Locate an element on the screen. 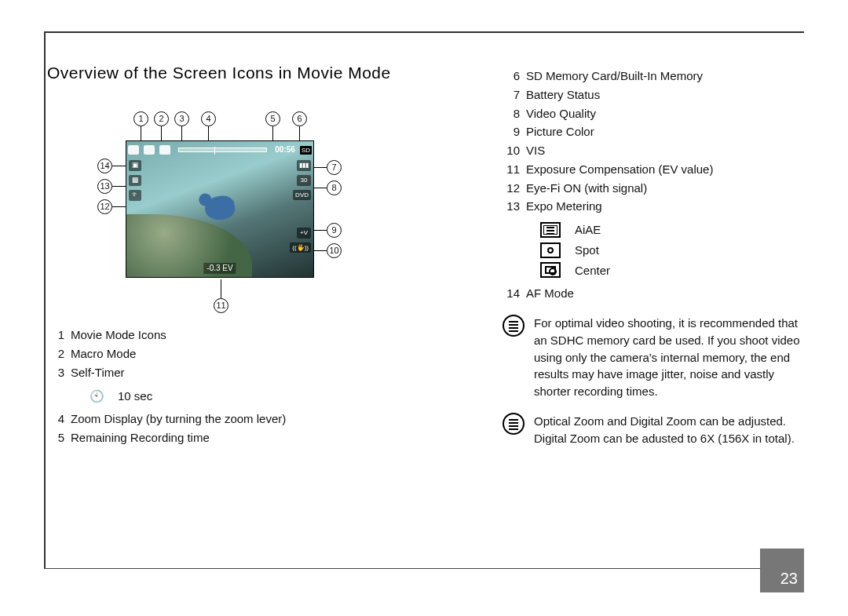 This screenshot has width=848, height=616. callout-3: 3 is located at coordinates (182, 119).